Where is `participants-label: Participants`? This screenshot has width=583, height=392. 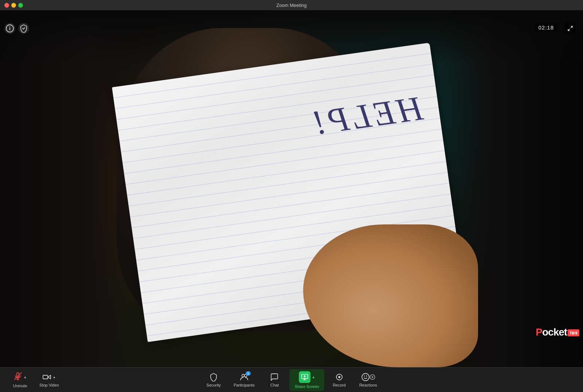
participants-label: Participants is located at coordinates (244, 385).